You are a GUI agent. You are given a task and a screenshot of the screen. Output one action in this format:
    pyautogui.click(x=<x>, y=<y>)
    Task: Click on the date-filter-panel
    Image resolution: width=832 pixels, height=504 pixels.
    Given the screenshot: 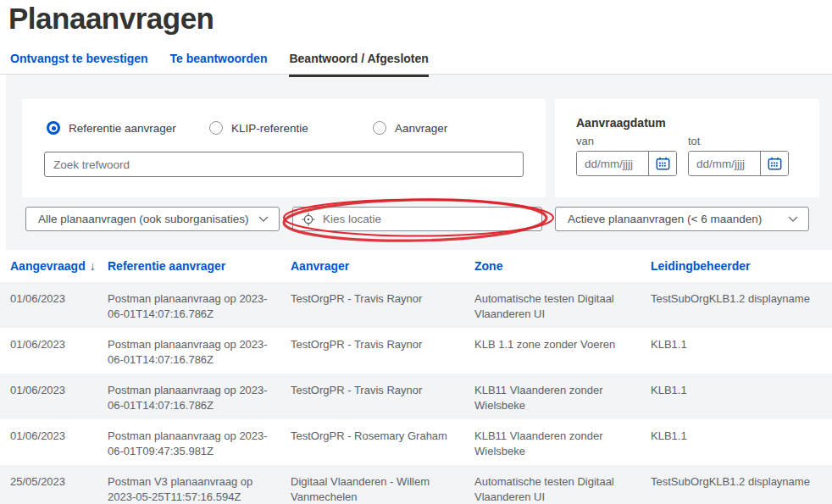 What is the action you would take?
    pyautogui.click(x=687, y=148)
    